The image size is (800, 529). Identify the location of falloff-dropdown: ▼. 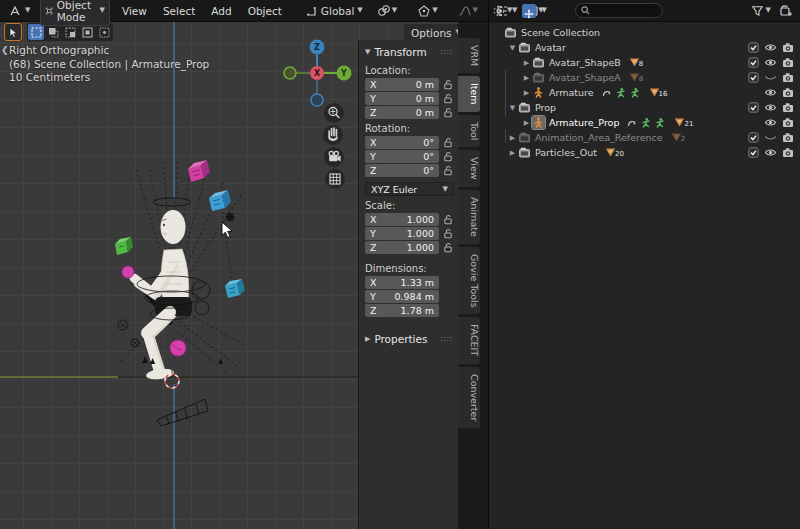
(468, 11).